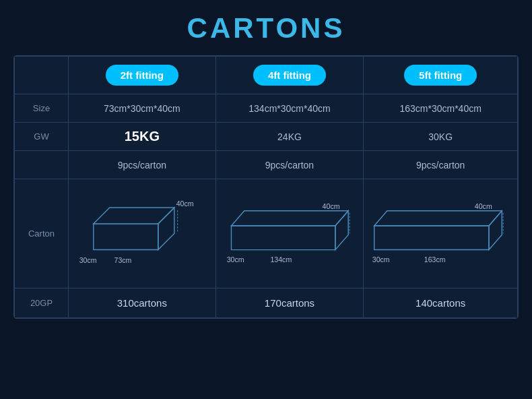 The height and width of the screenshot is (399, 532). What do you see at coordinates (440, 165) in the screenshot?
I see `pcs-5ft: 9pcs/carton` at bounding box center [440, 165].